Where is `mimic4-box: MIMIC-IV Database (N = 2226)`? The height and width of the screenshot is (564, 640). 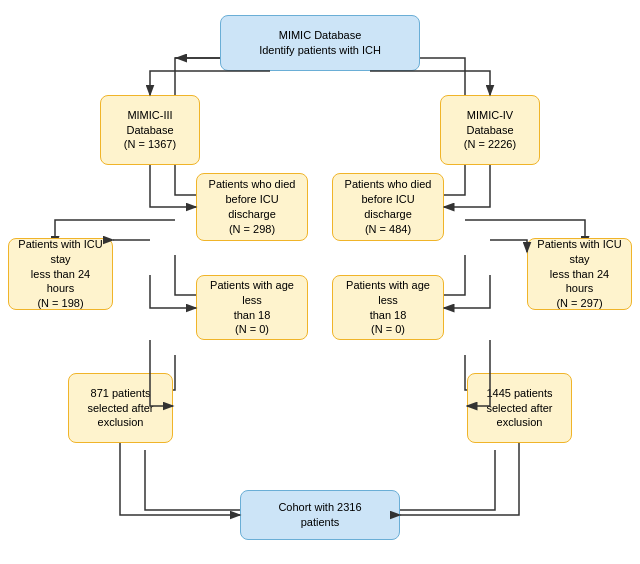 mimic4-box: MIMIC-IV Database (N = 2226) is located at coordinates (490, 130).